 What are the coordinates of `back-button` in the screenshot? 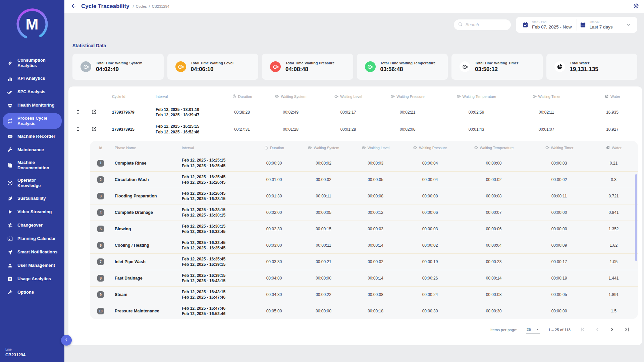 It's located at (74, 6).